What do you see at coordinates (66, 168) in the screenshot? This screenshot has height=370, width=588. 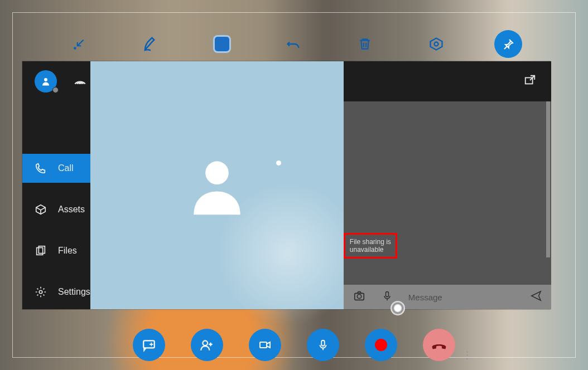 I see `sidebar-item-label: Call` at bounding box center [66, 168].